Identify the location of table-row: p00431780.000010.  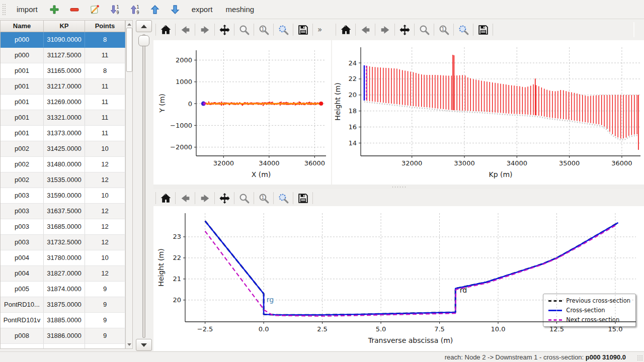
(63, 258).